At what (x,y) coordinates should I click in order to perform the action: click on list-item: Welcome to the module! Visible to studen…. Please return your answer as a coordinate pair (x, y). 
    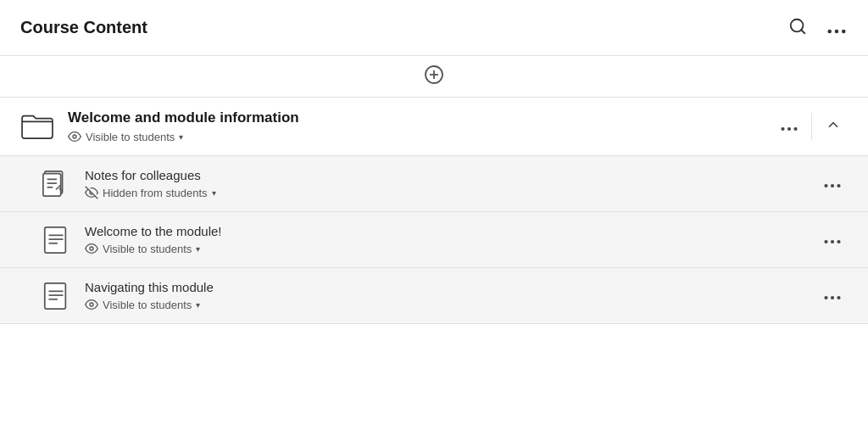
    Looking at the image, I should click on (434, 240).